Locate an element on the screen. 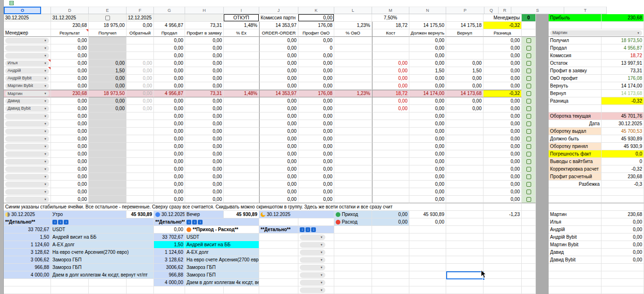 This screenshot has width=644, height=294. morning-detail-arrows: ↓↓↓ is located at coordinates (102, 222).